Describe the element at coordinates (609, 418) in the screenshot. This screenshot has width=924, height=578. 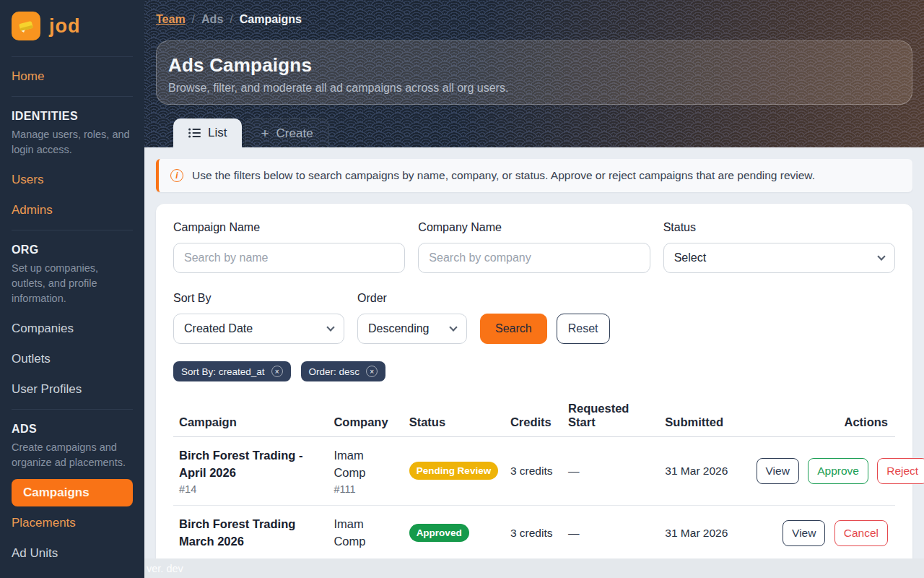
I see `col-requested-start: Requested Start` at that location.